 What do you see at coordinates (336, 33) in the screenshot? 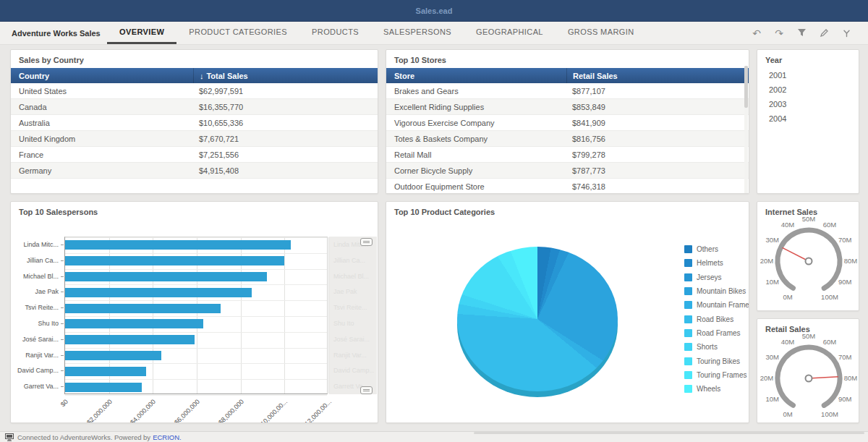
I see `tab-products: PRODUCTS` at bounding box center [336, 33].